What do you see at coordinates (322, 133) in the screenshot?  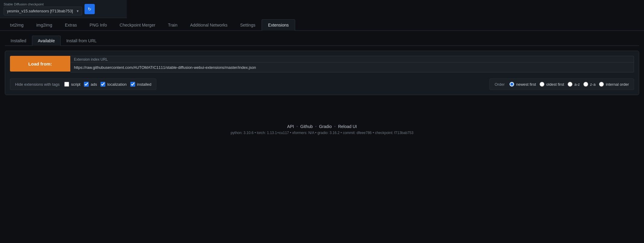 I see `footer-info: python: 3.10.6 • torch: 1.13.1+cu117 • x…` at bounding box center [322, 133].